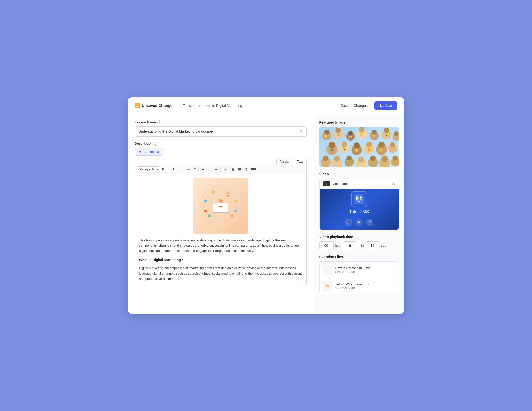 This screenshot has width=532, height=411. Describe the element at coordinates (221, 170) in the screenshot. I see `editor-toolbar: Paragraph B I U ≡ ≔ ❝ ⬅ ☰ ➡ 🔗 ⛓ ⊞` at that location.